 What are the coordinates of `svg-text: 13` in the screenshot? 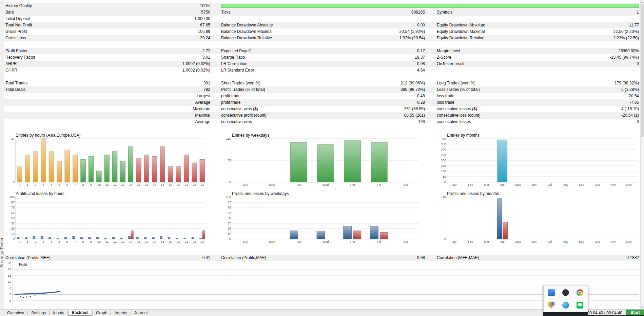 It's located at (123, 185).